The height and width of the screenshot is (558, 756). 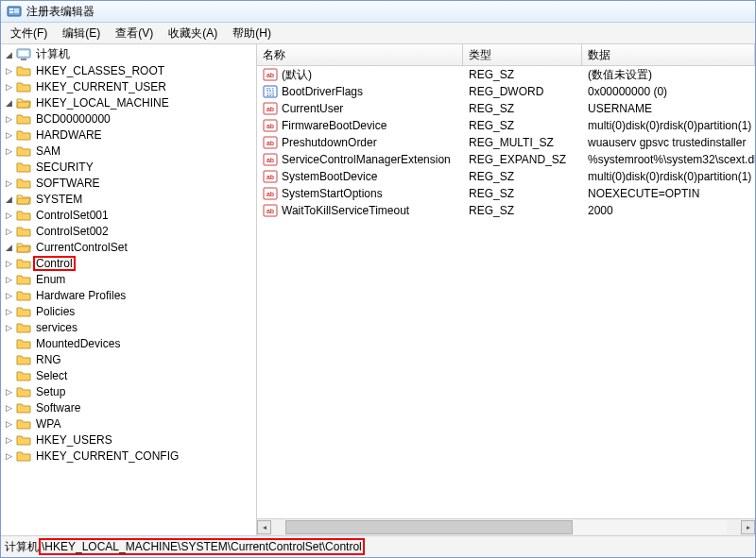 What do you see at coordinates (129, 151) in the screenshot?
I see `tree-node-sam: ▷SAM` at bounding box center [129, 151].